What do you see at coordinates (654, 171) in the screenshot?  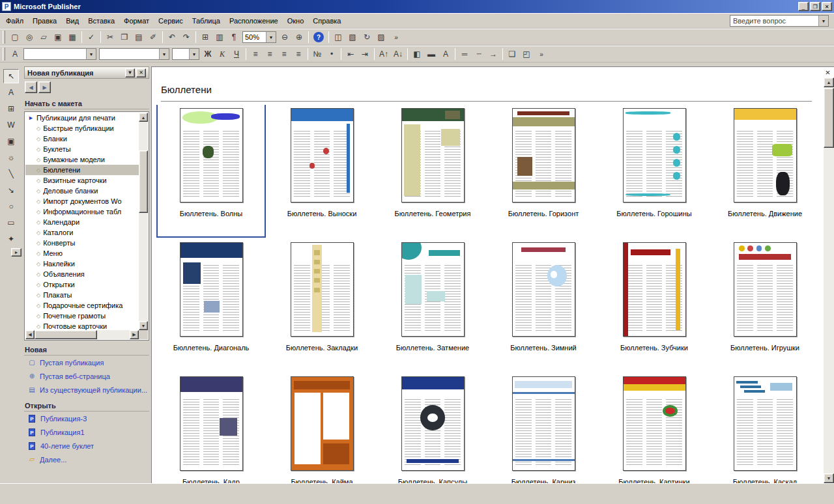 I see `template-cell: Бюллетень. Горошины` at bounding box center [654, 171].